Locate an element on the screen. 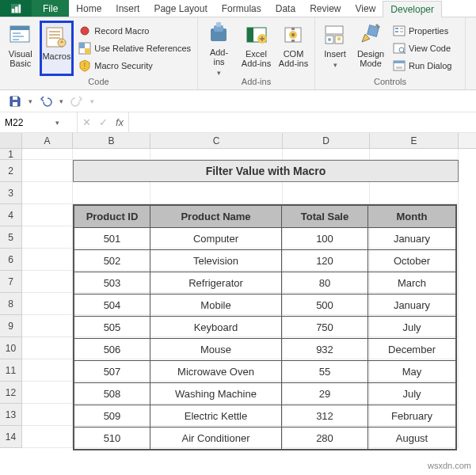 The width and height of the screenshot is (476, 475). qat-dropdown-icon: ▾ is located at coordinates (30, 101).